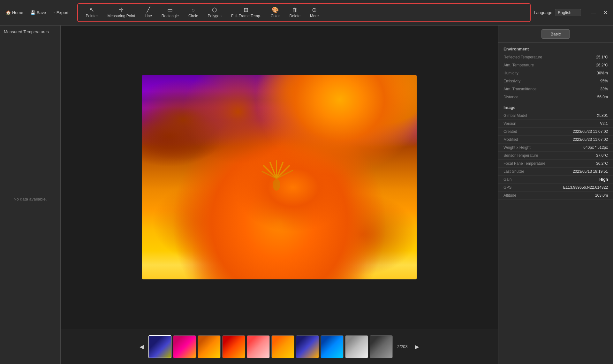 Image resolution: width=613 pixels, height=364 pixels. I want to click on thumb-prev-button: ◀, so click(142, 347).